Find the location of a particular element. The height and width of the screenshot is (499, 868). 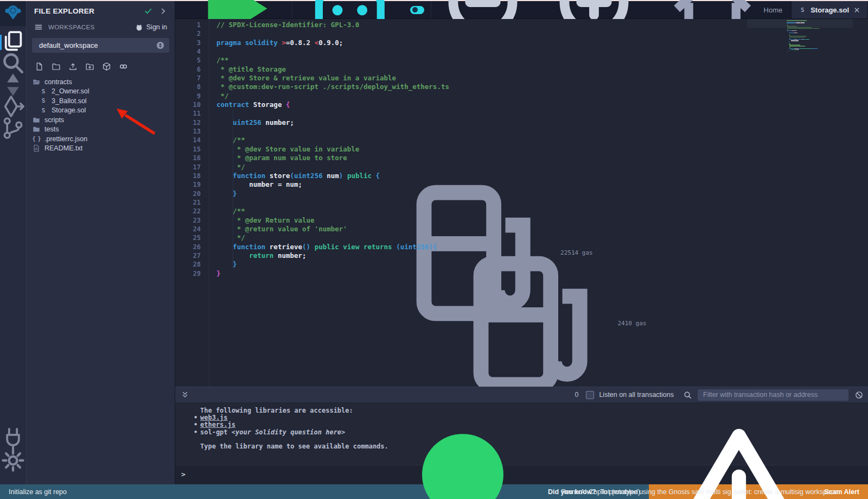

line-number: 5 is located at coordinates (192, 60).